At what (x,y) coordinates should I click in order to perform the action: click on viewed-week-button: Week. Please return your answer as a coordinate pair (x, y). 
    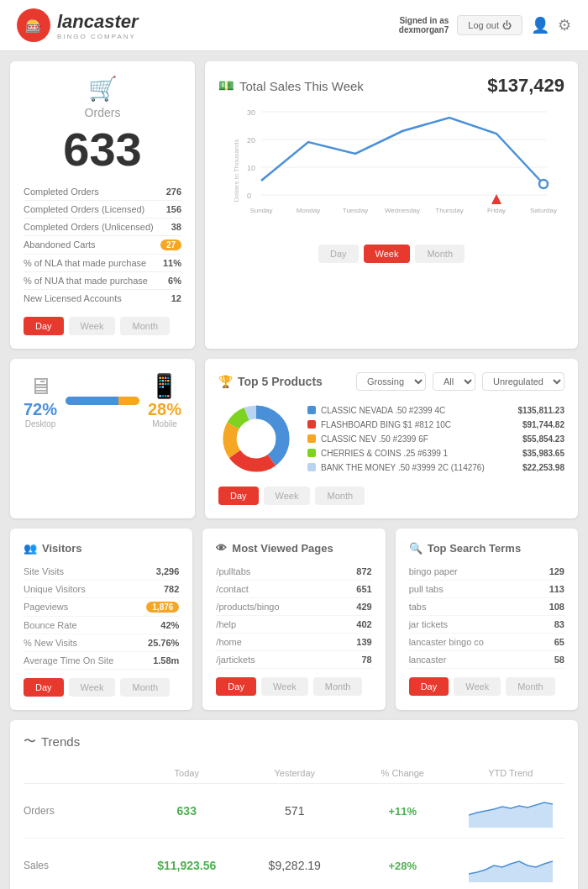
    Looking at the image, I should click on (285, 686).